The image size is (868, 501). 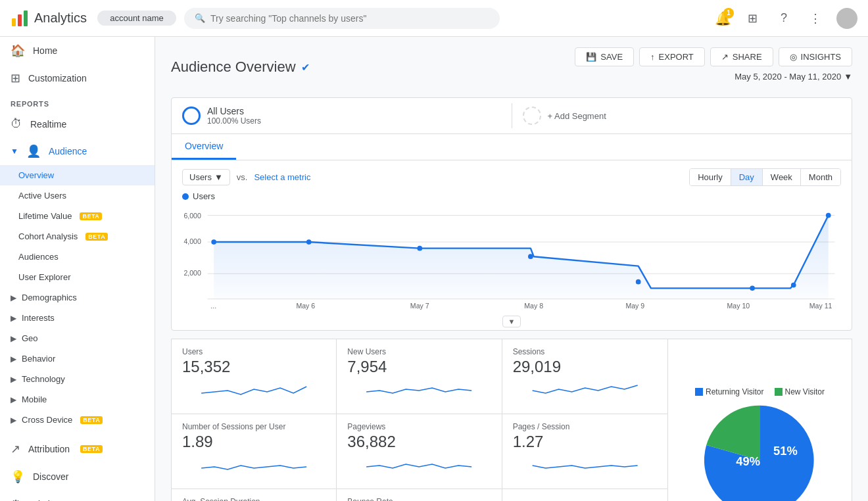 I want to click on sidebar-home-label: Home, so click(x=45, y=51).